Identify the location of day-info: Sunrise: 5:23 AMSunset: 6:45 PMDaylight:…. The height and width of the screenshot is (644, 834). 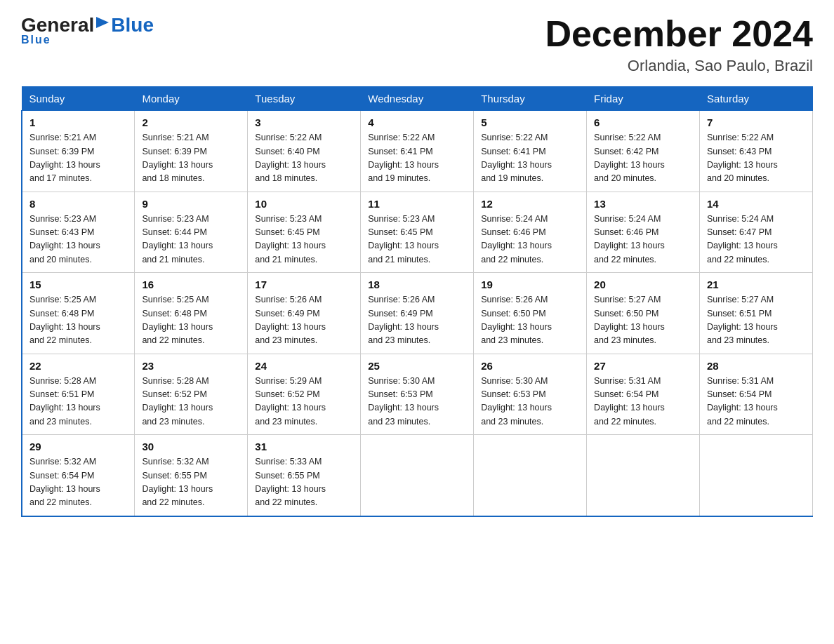
(304, 240).